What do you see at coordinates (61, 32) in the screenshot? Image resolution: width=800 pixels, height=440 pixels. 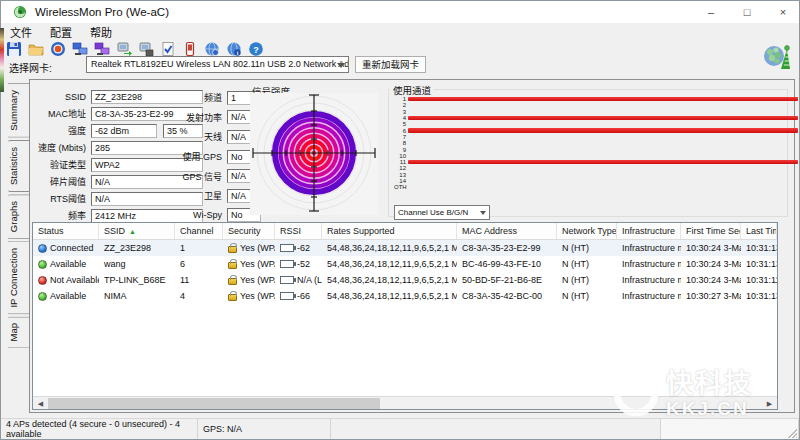 I see `menu-config: 配置` at bounding box center [61, 32].